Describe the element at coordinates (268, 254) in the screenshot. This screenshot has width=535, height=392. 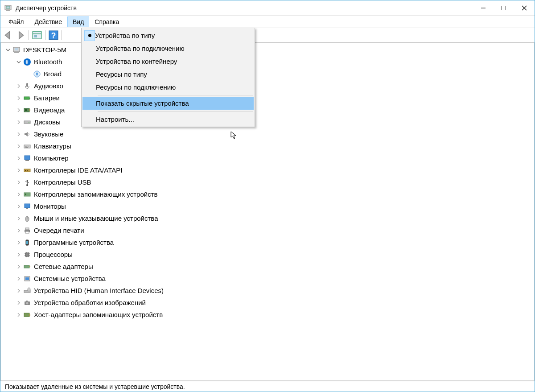
I see `tree-node-processors: Процессоры` at that location.